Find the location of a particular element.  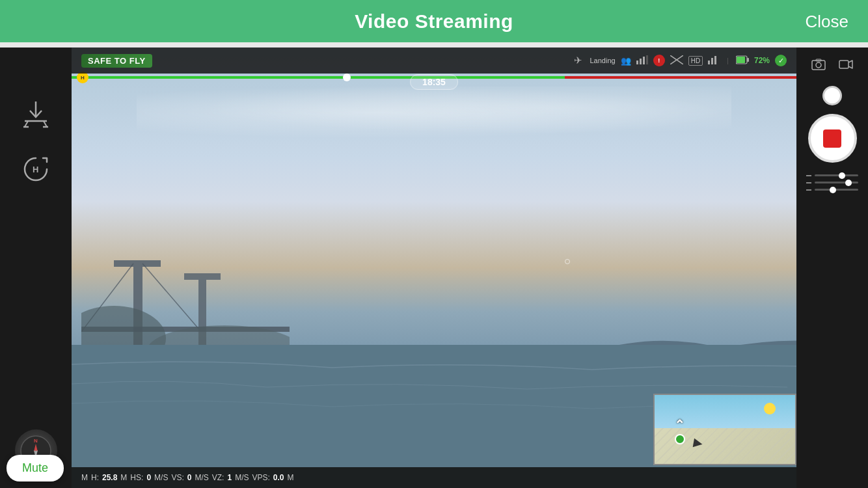

slider-3-row is located at coordinates (832, 190).